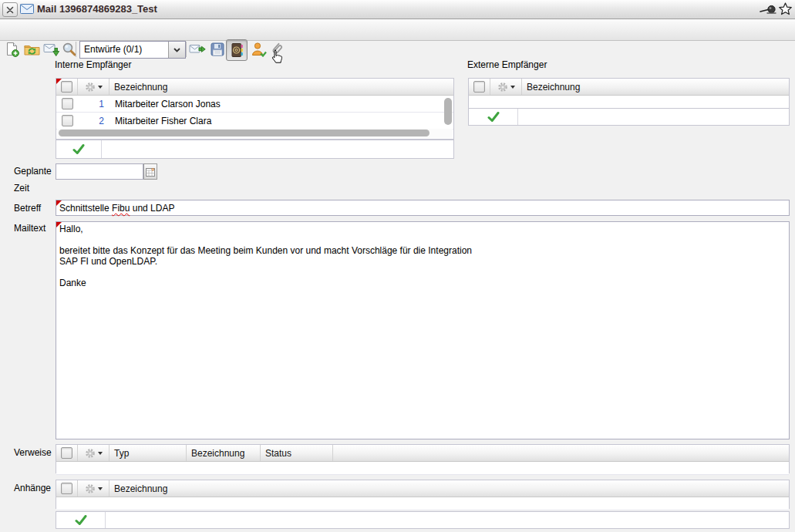  I want to click on save-icon, so click(217, 49).